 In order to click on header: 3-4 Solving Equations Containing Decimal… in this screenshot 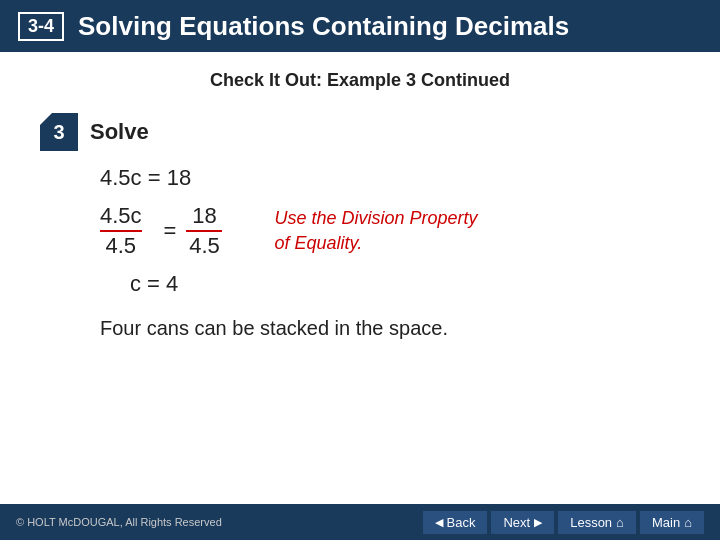, I will do `click(360, 26)`.